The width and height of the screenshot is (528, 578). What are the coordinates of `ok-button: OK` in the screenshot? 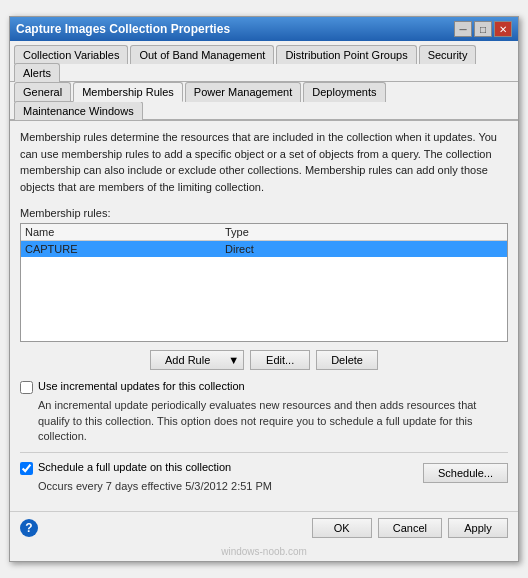 It's located at (342, 528).